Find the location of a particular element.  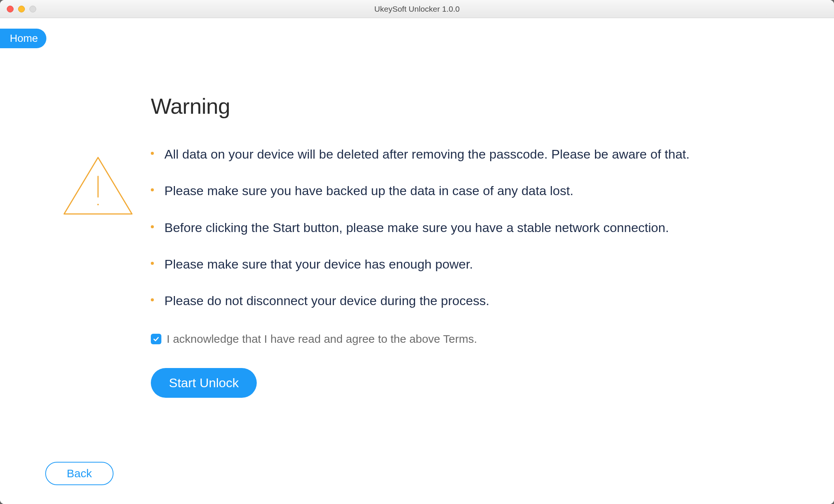

minimize-window-button is located at coordinates (21, 9).